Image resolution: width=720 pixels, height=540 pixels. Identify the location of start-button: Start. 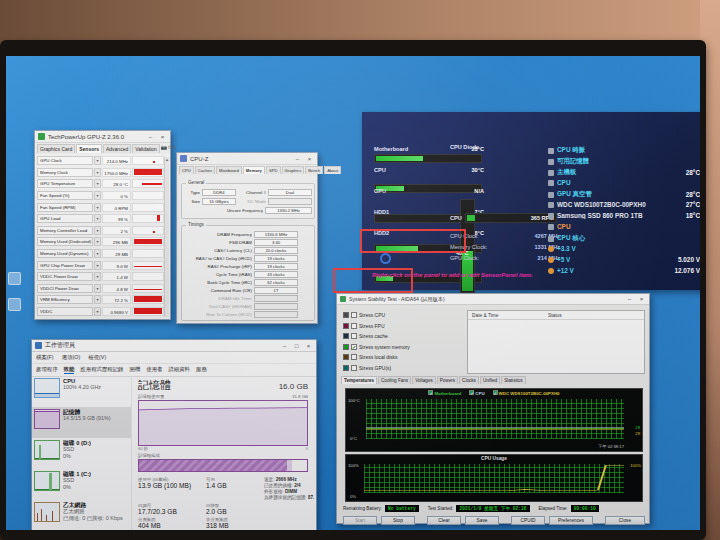
(360, 520).